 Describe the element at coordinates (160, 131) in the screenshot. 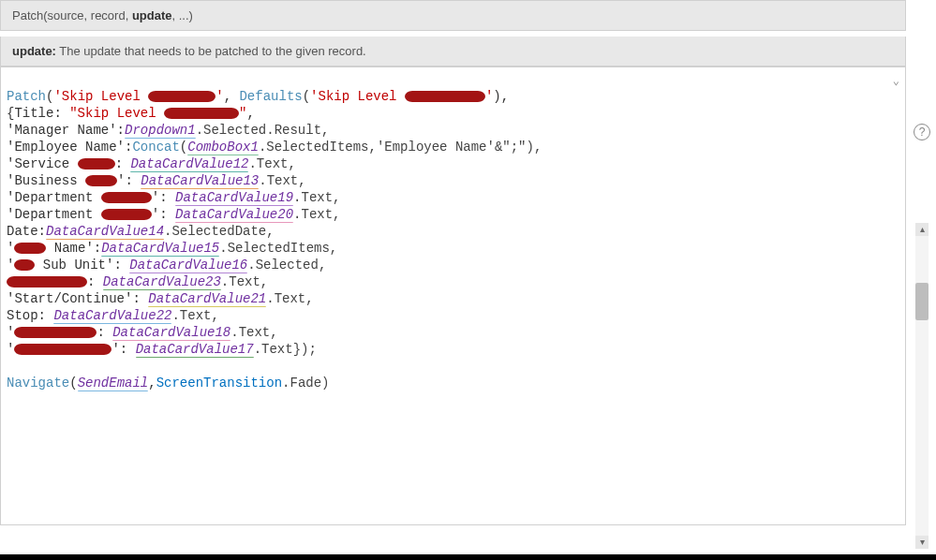

I see `dropdown1-ref: Dropdown1` at that location.